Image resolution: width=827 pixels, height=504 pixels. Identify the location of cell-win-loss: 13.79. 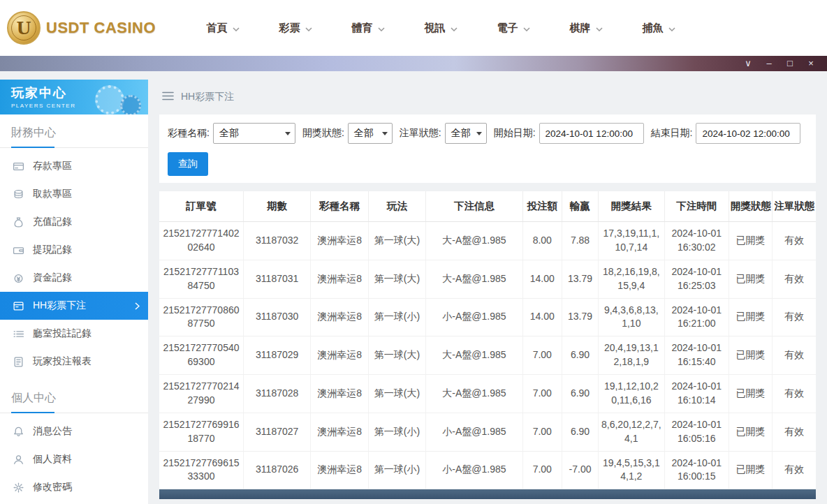
(580, 317).